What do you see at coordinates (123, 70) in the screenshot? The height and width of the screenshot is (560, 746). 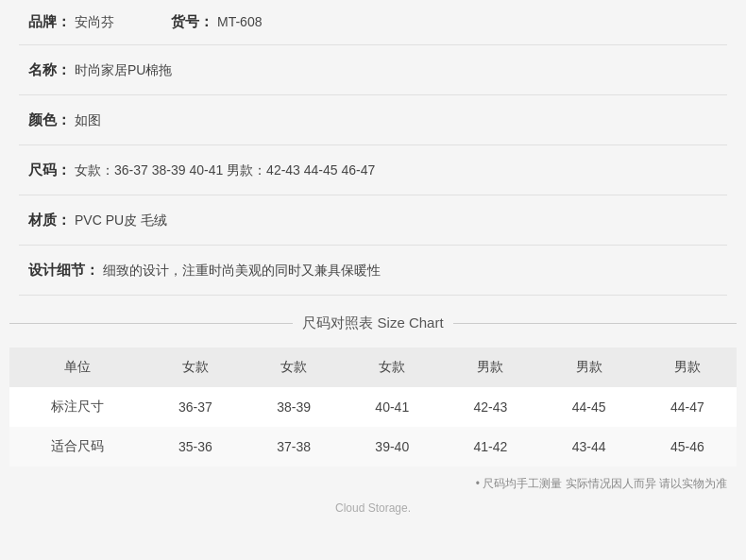 I see `name-value: 时尚家居PU棉拖` at bounding box center [123, 70].